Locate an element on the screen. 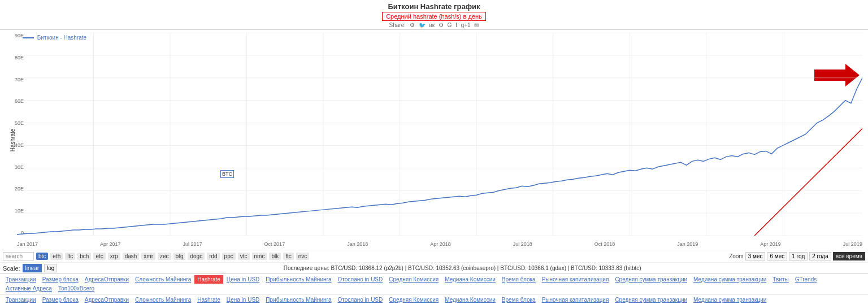 This screenshot has height=304, width=868. share-gplus-icon: g+1 is located at coordinates (466, 25).